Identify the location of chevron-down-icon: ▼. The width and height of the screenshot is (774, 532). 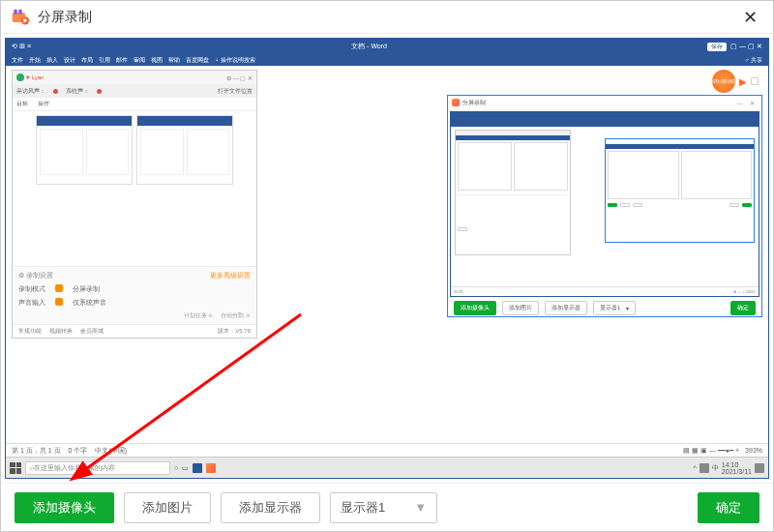
(420, 507).